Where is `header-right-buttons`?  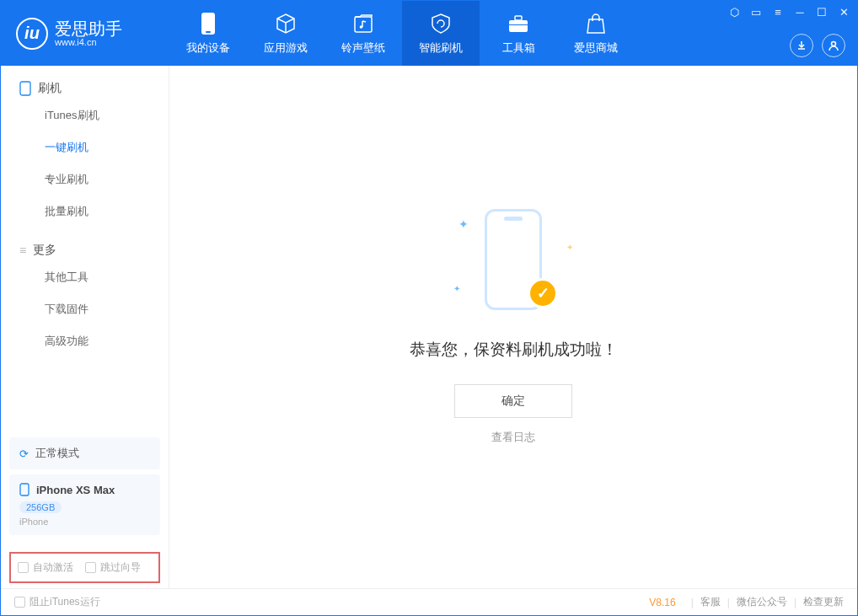 header-right-buttons is located at coordinates (818, 46).